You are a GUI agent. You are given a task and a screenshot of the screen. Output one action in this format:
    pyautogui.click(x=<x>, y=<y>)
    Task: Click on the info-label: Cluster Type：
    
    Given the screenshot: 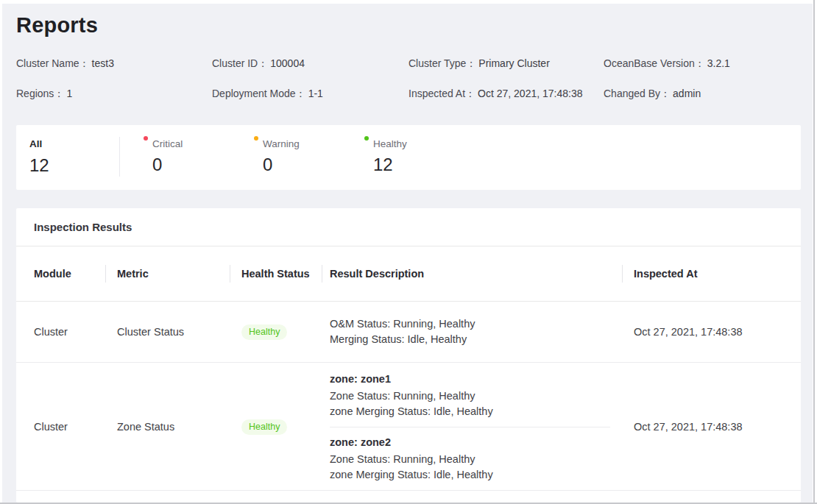 What is the action you would take?
    pyautogui.click(x=442, y=63)
    